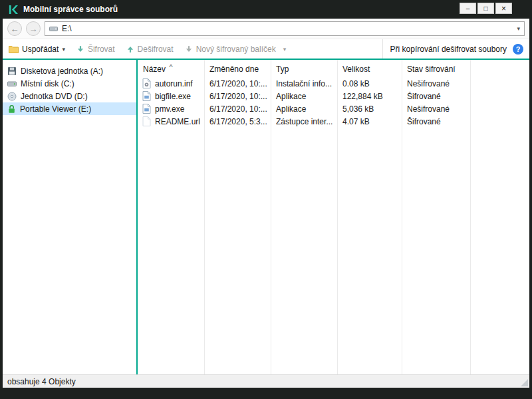 This screenshot has height=399, width=532. What do you see at coordinates (96, 49) in the screenshot?
I see `encrypt-button: Šifrovat` at bounding box center [96, 49].